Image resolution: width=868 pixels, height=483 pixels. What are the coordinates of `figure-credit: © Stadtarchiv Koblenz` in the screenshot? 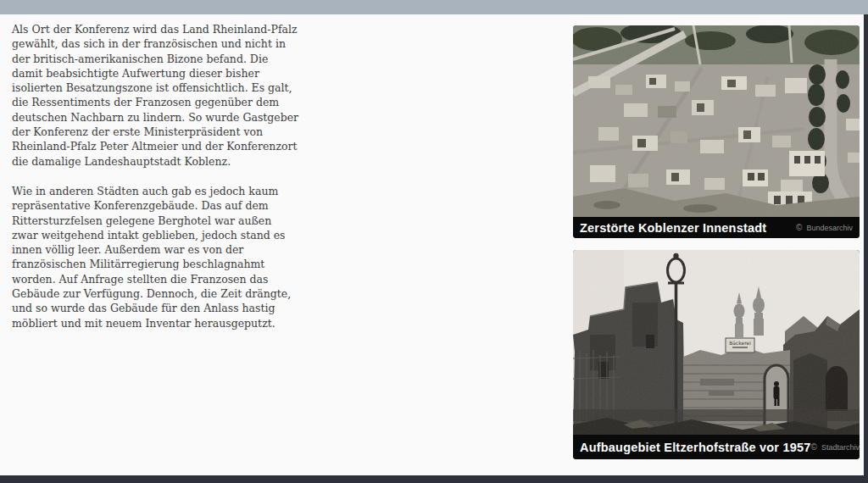 It's located at (836, 447).